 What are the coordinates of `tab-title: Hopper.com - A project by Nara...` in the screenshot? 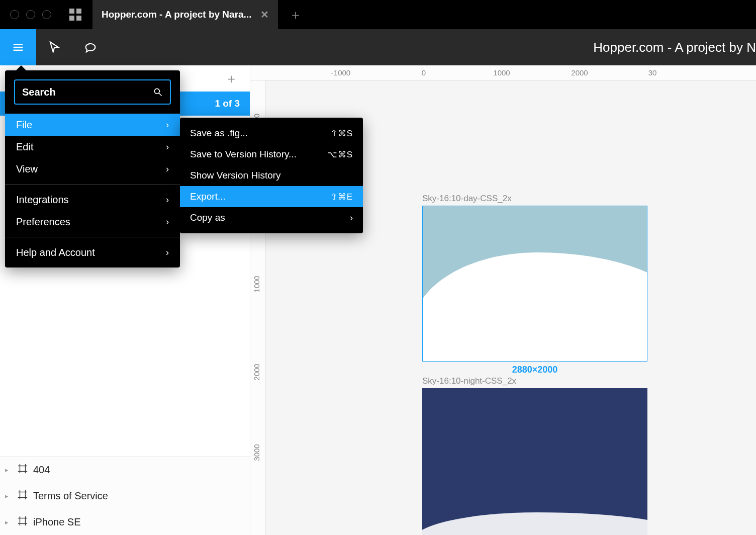 It's located at (176, 15).